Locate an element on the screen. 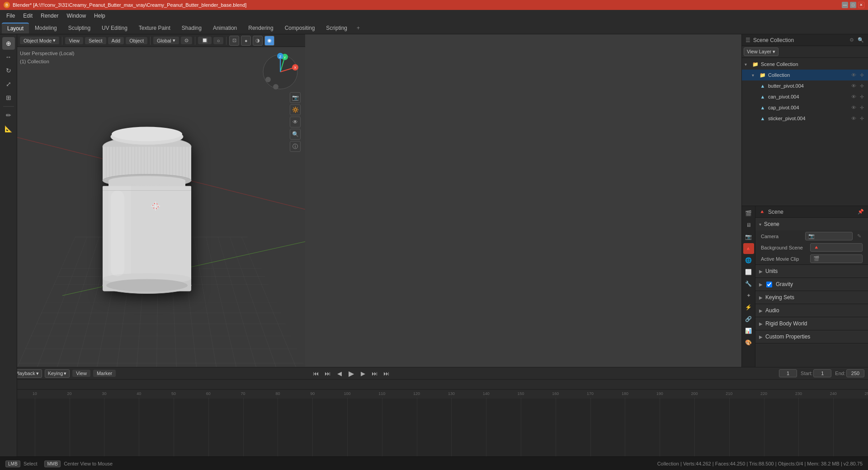  item-cap-cursor: ✛ is located at coordinates (862, 108).